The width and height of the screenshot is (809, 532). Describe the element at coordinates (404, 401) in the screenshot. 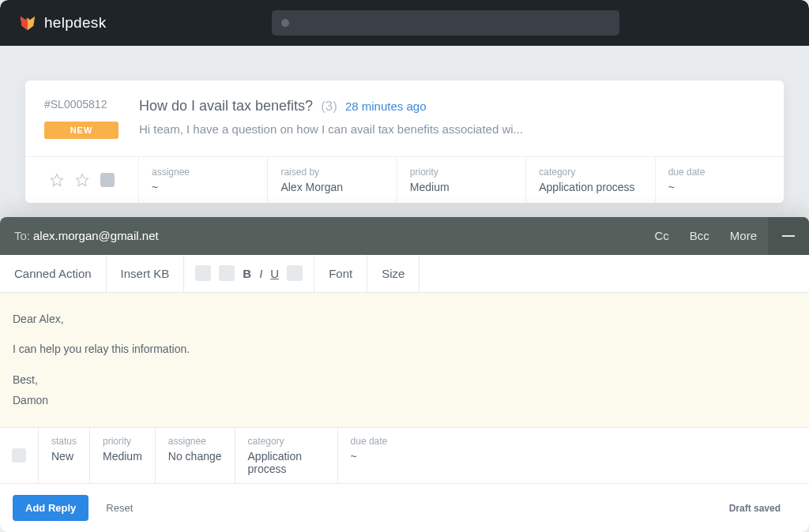

I see `body-signature: Damon` at that location.